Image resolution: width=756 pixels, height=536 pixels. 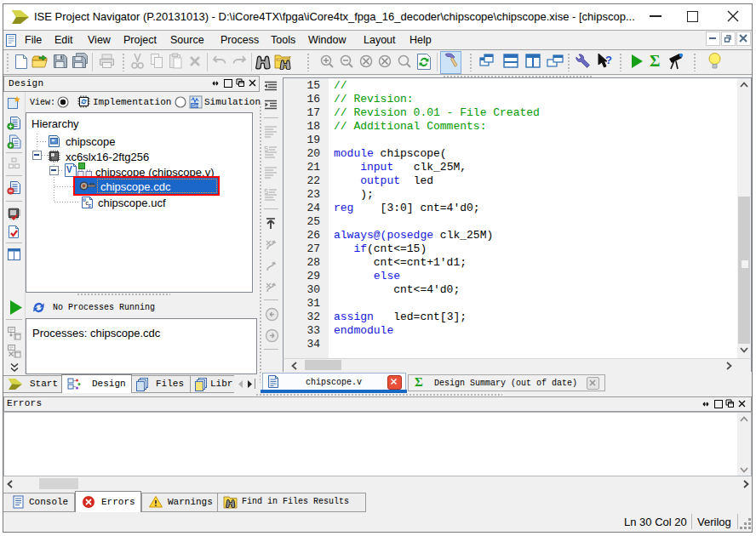 I want to click on svg-text: V, so click(x=70, y=170).